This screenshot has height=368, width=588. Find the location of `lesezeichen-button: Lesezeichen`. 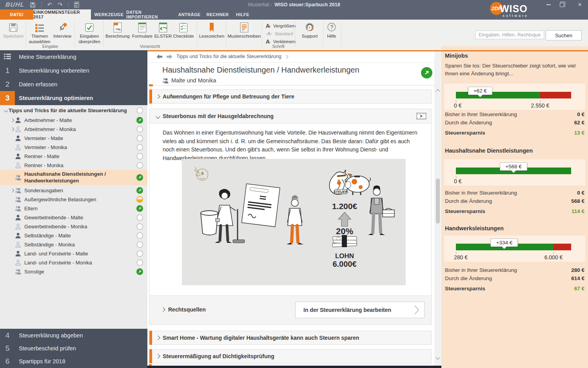

lesezeichen-button: Lesezeichen is located at coordinates (212, 35).